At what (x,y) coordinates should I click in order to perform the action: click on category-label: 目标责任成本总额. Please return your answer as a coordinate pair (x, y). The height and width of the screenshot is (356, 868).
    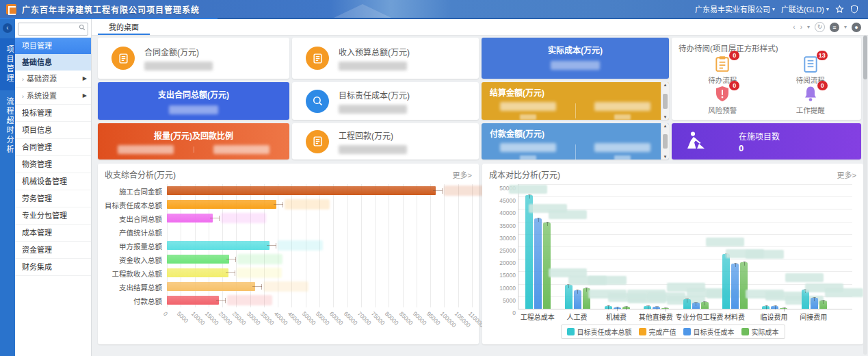
    Looking at the image, I should click on (135, 205).